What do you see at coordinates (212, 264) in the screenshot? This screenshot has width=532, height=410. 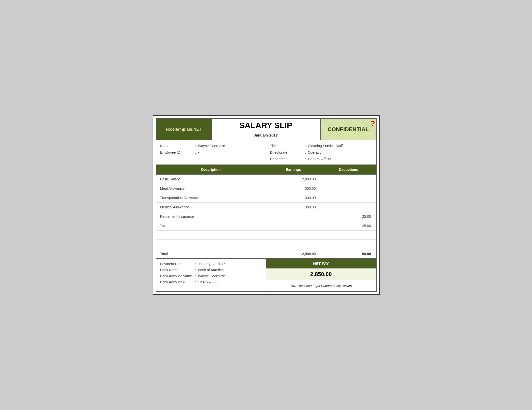 I see `payment-date-value: January 28, 2017` at bounding box center [212, 264].